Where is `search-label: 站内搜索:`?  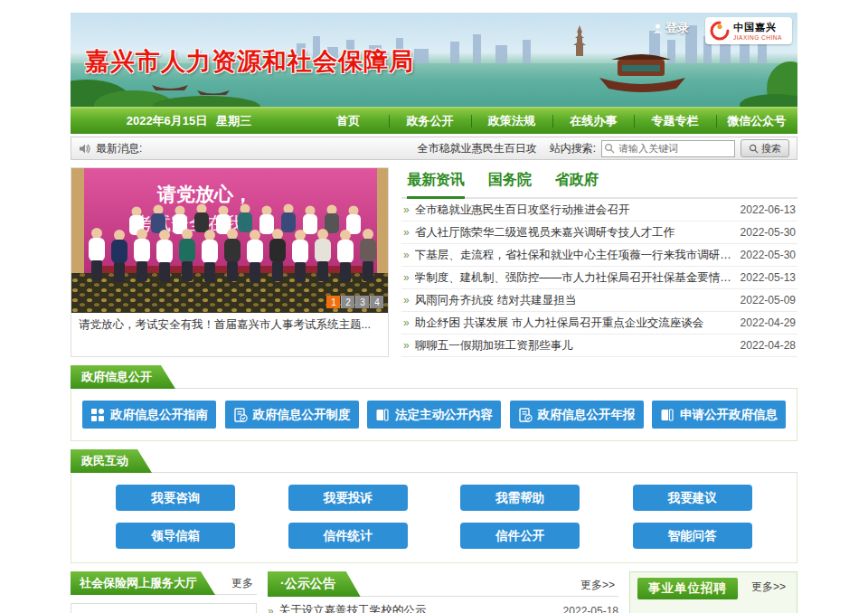
search-label: 站内搜索: is located at coordinates (573, 148).